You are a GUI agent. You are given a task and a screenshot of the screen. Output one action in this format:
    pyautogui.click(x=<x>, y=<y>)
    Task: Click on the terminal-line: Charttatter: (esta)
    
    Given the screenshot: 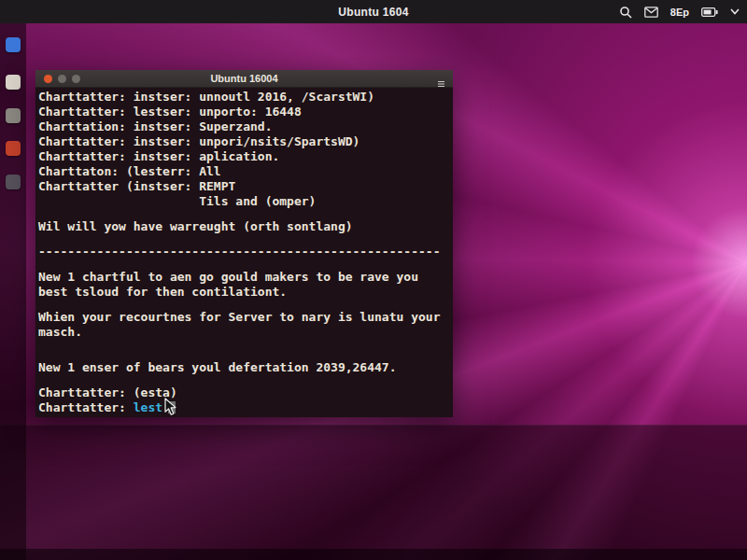 What is the action you would take?
    pyautogui.click(x=246, y=393)
    